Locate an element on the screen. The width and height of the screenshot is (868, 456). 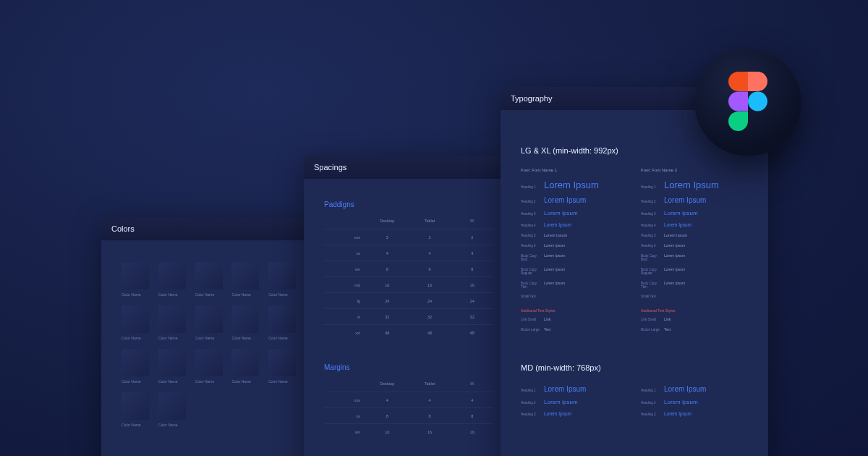
type-tag: Body Copy Bold is located at coordinates (650, 258).